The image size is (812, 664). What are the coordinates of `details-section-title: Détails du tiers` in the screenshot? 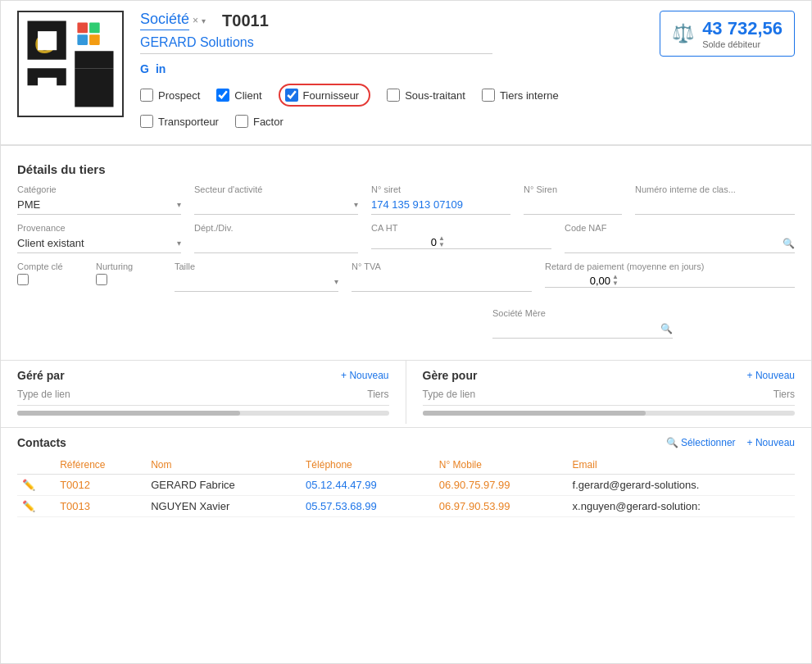 It's located at (406, 169).